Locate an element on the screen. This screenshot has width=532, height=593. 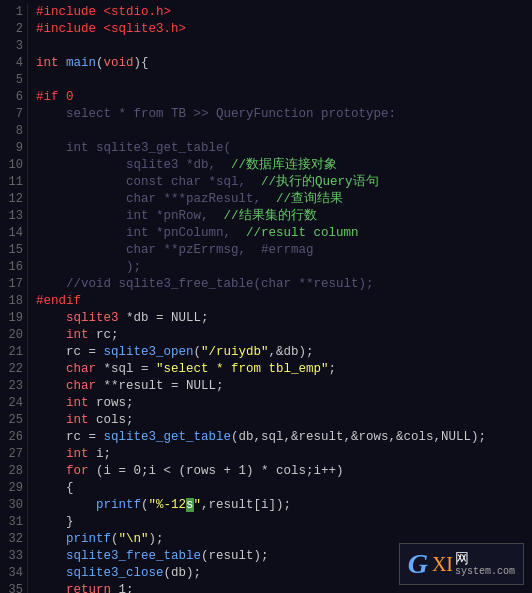
code-line: } is located at coordinates (280, 522).